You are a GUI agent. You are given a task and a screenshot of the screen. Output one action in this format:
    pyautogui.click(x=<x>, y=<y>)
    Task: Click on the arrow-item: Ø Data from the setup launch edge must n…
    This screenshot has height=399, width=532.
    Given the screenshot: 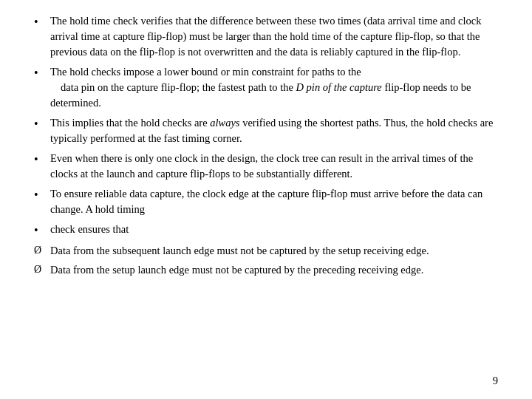 What is the action you would take?
    pyautogui.click(x=266, y=270)
    